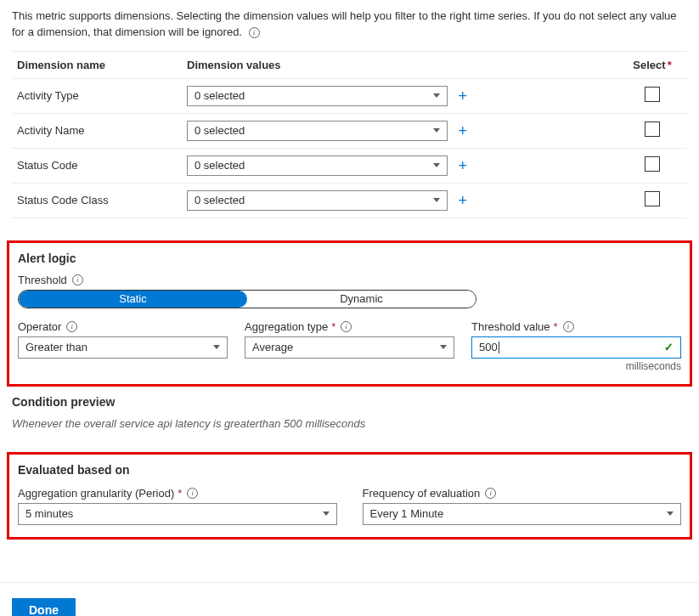 This screenshot has width=699, height=616. What do you see at coordinates (122, 326) in the screenshot?
I see `operator-label: Operator` at bounding box center [122, 326].